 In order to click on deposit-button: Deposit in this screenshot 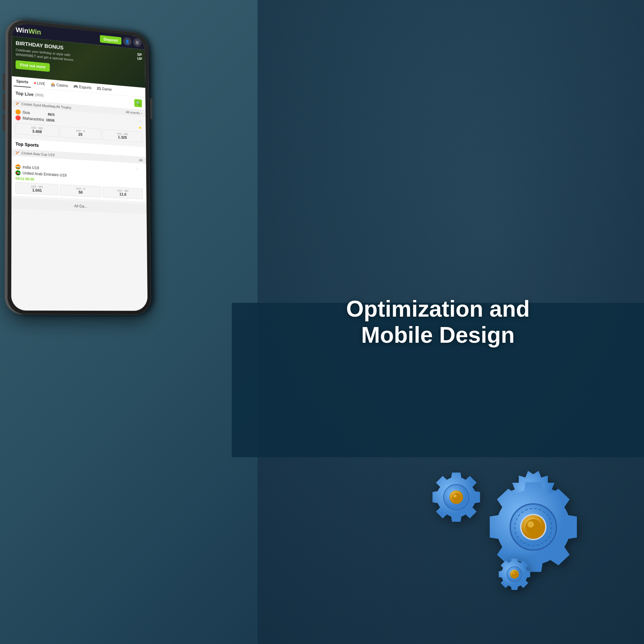, I will do `click(111, 40)`.